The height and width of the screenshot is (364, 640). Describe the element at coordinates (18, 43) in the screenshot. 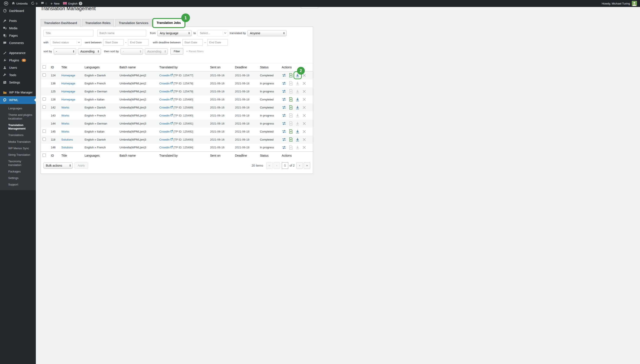

I see `sidebar-item-comments: Comments` at that location.